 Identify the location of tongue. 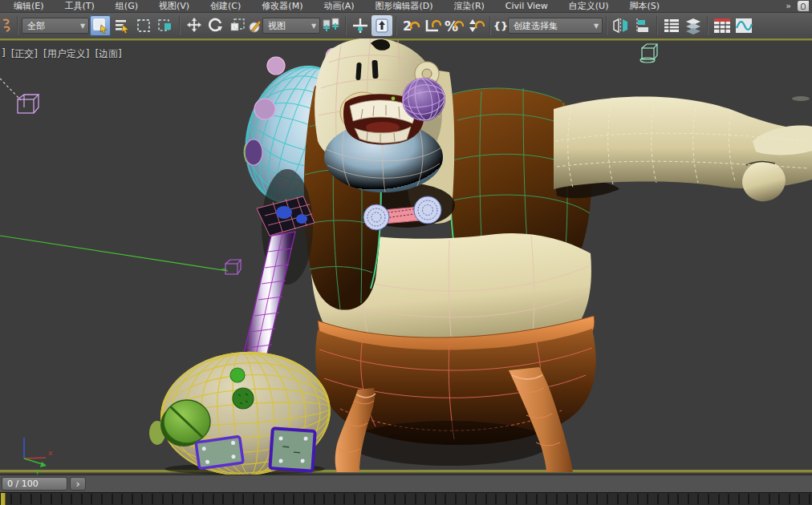
(383, 127).